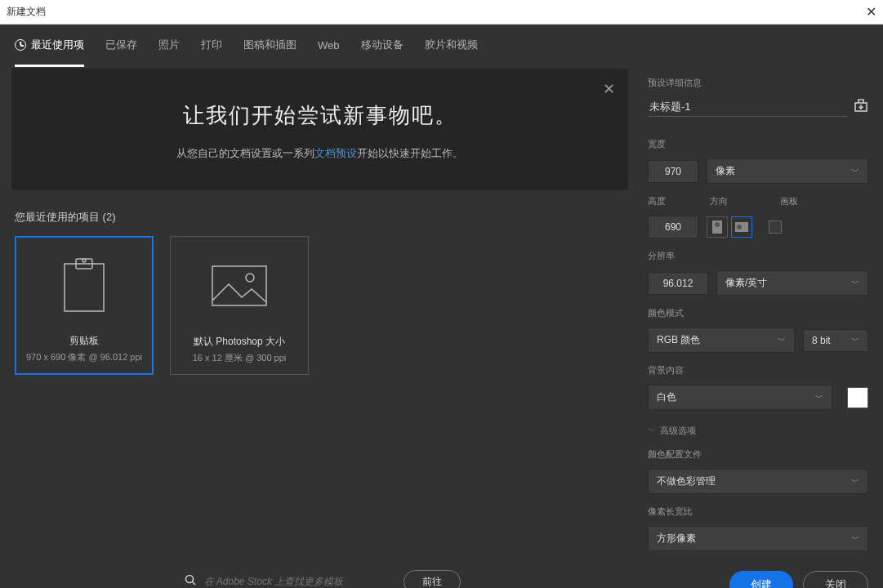 The image size is (883, 588). What do you see at coordinates (451, 45) in the screenshot?
I see `tab-video: 胶片和视频` at bounding box center [451, 45].